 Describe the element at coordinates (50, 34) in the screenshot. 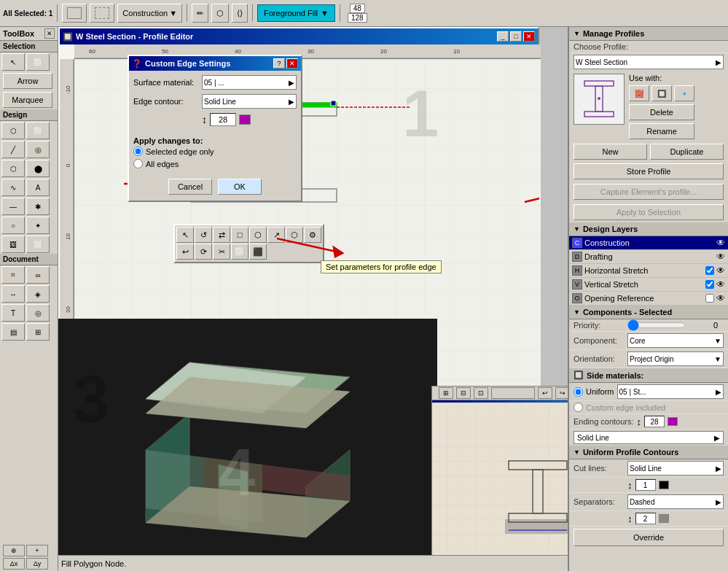

I see `toolbox-close: ✕` at that location.